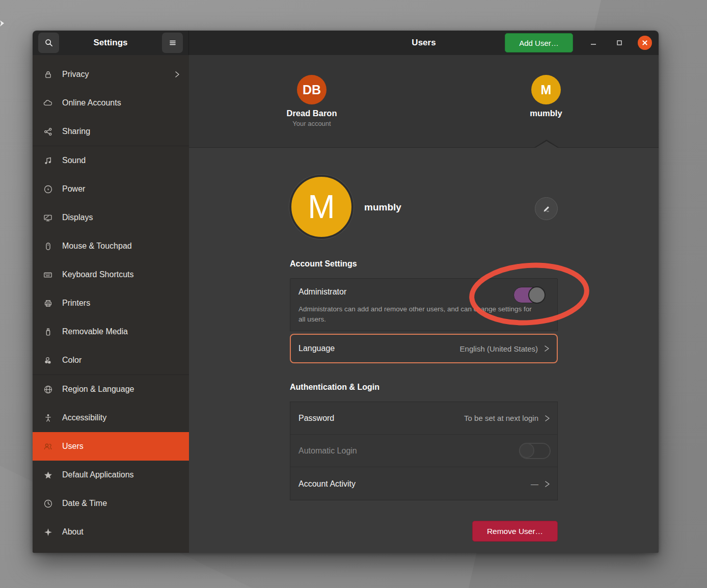 The width and height of the screenshot is (707, 588). What do you see at coordinates (48, 218) in the screenshot?
I see `display-icon` at bounding box center [48, 218].